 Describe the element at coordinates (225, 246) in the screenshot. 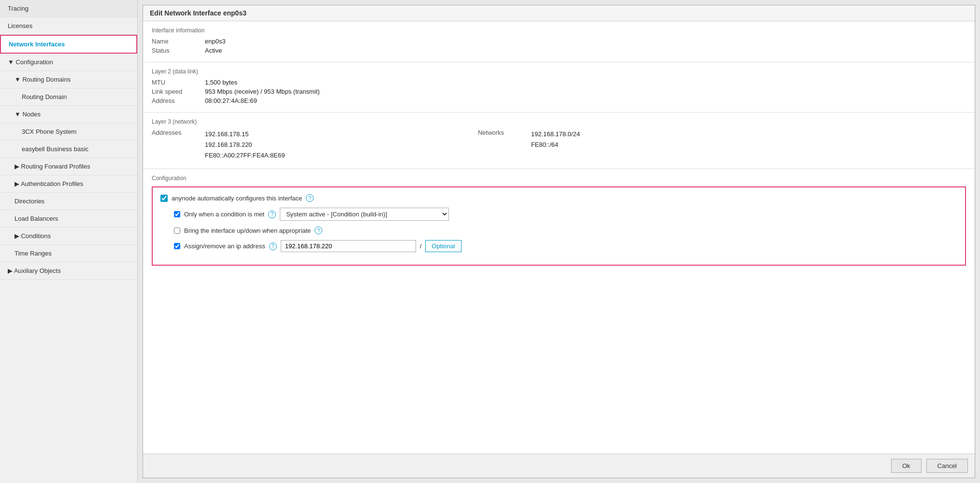

I see `ip-address-label: Assign/remove an ip address` at that location.